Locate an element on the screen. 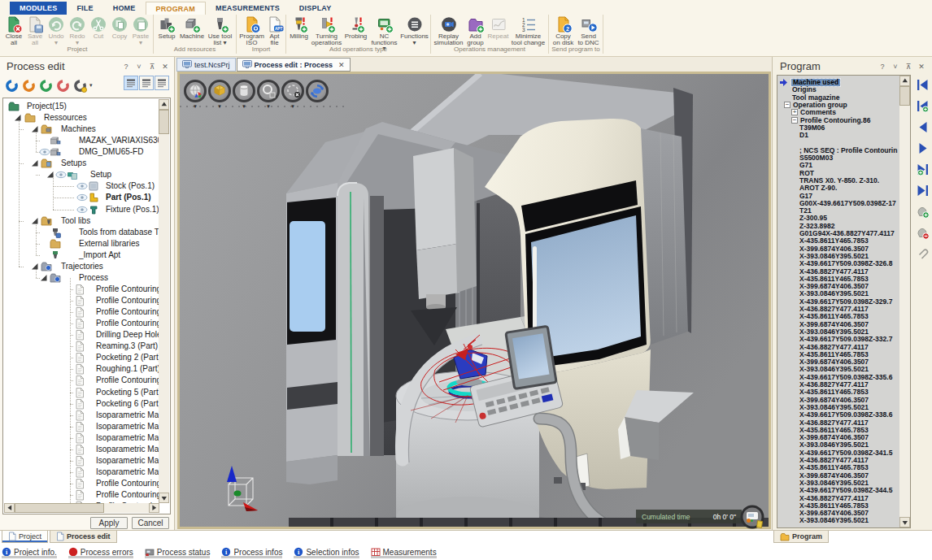 This screenshot has height=560, width=932. refresh-button is located at coordinates (317, 91).